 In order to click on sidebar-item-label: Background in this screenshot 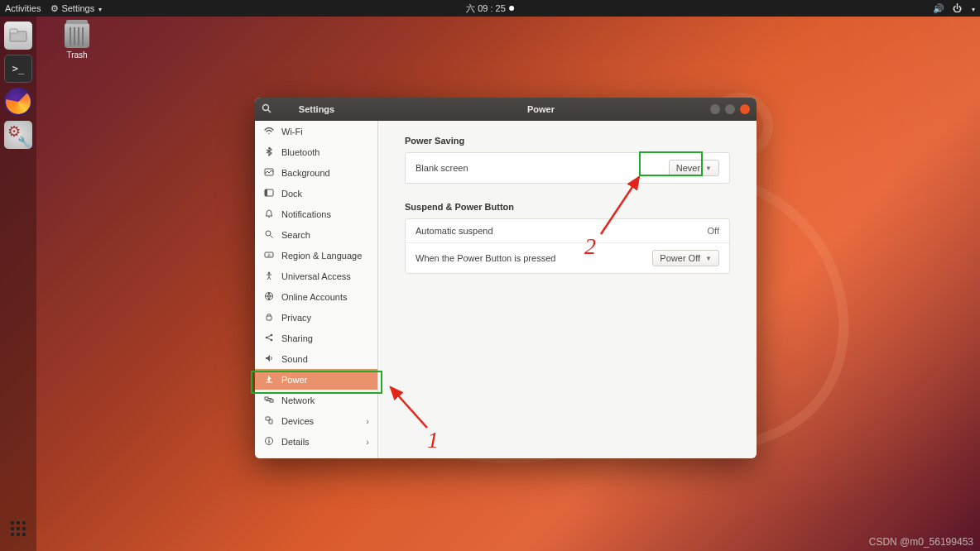, I will do `click(306, 173)`.